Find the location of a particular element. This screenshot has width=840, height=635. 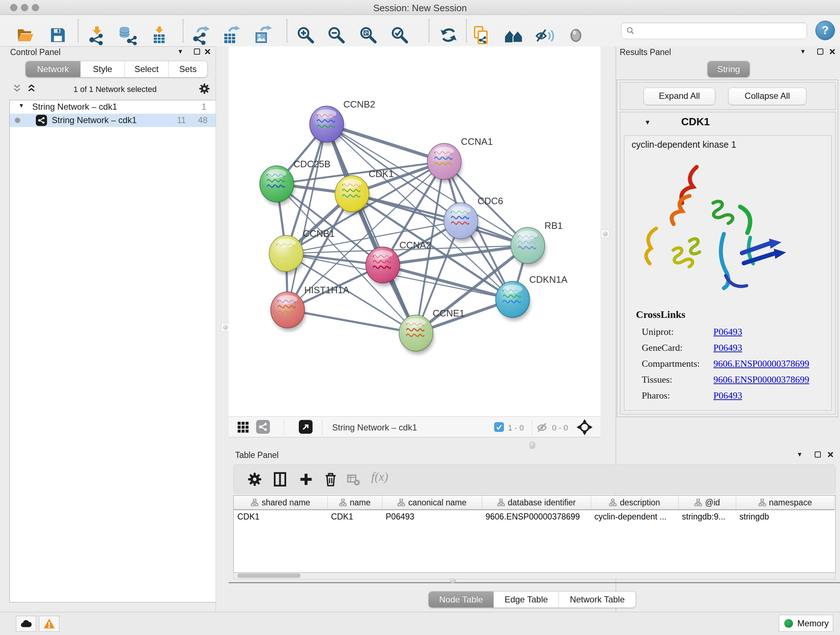

column-label: canonical name is located at coordinates (437, 503).